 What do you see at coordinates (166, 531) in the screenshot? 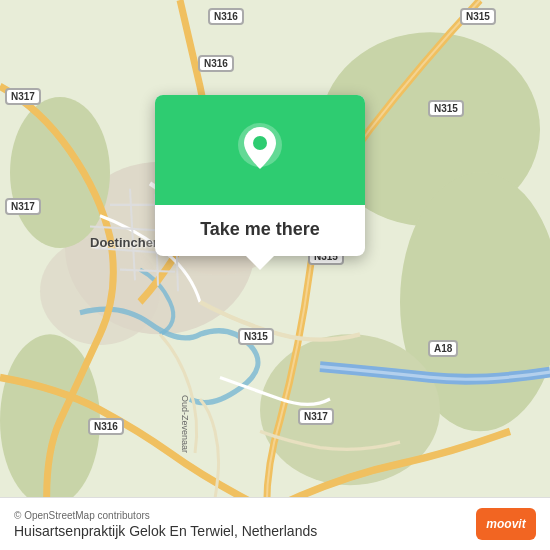
I see `location-name: Huisartsenpraktijk Gelok En Terwiel, Net…` at bounding box center [166, 531].